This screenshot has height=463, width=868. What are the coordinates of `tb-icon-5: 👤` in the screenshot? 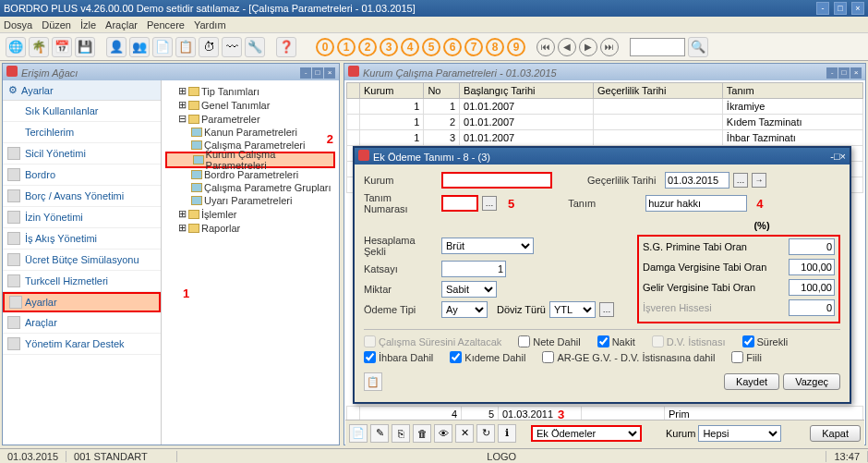 It's located at (116, 47).